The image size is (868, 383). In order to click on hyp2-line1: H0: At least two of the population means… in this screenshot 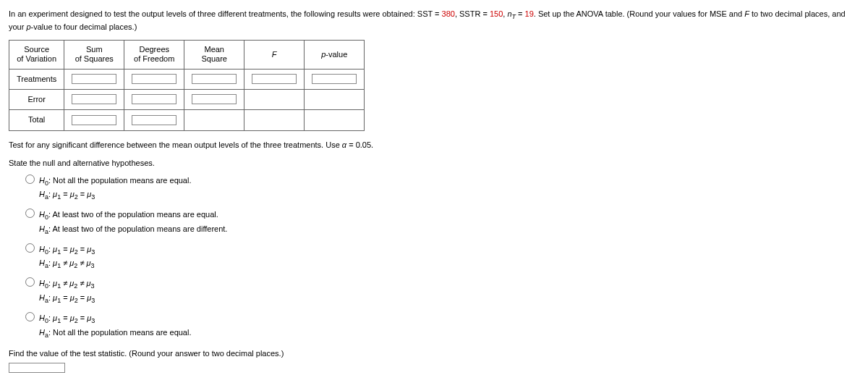, I will do `click(133, 216)`.